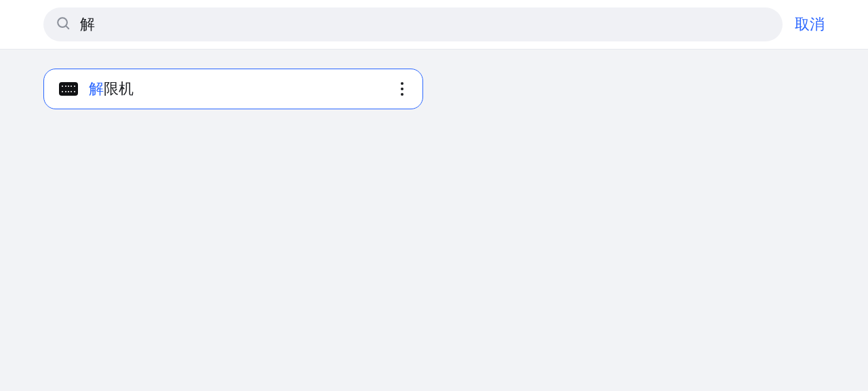 The image size is (868, 391). What do you see at coordinates (434, 24) in the screenshot?
I see `search-header: 取消` at bounding box center [434, 24].